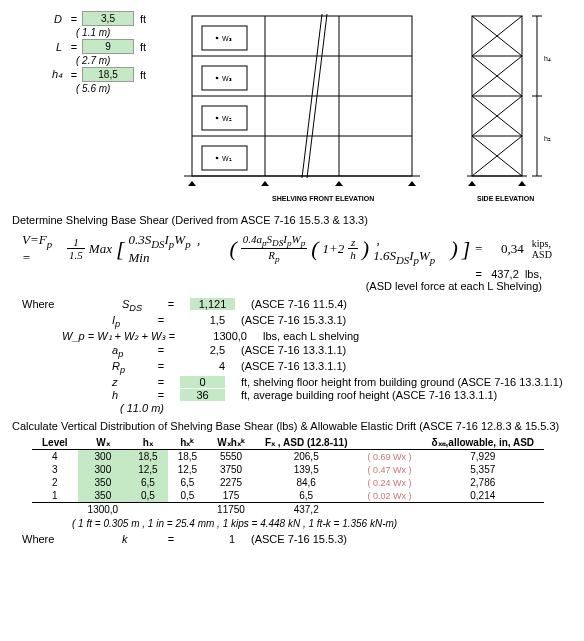 The image size is (584, 641). Describe the element at coordinates (292, 426) in the screenshot. I see `section-distribution: Calculate Vertical Distribution of Shelv…` at that location.